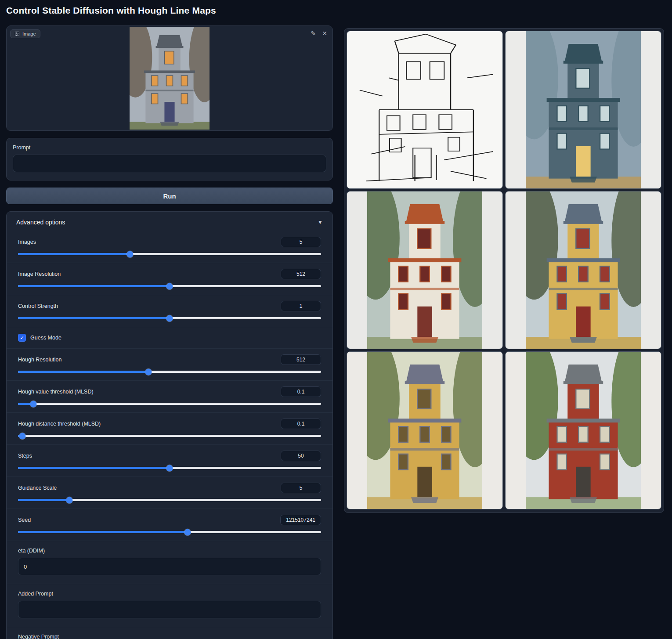 The height and width of the screenshot is (639, 672). I want to click on guess-mode-checkbox: ✓, so click(22, 338).